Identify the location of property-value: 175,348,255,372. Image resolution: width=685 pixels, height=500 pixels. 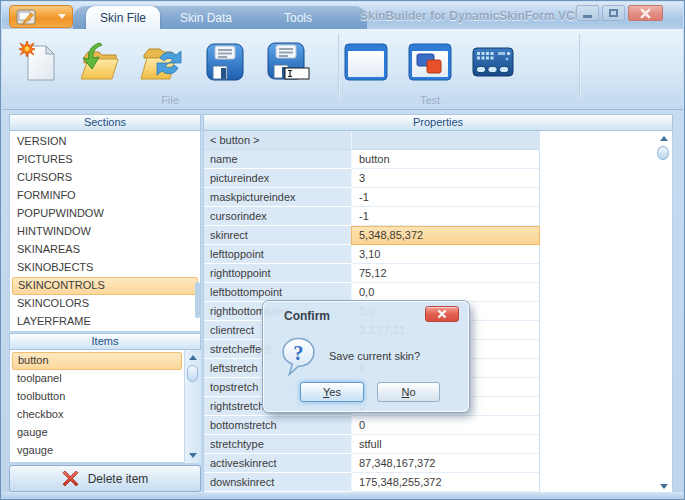
(446, 482).